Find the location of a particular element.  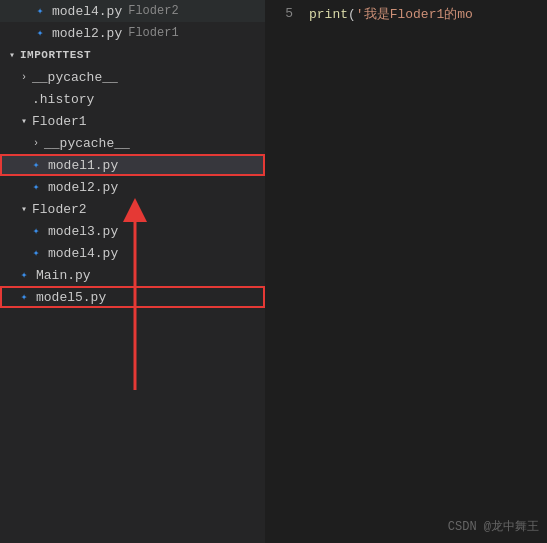

folder-floder1: ▾ Floder1 is located at coordinates (132, 121).